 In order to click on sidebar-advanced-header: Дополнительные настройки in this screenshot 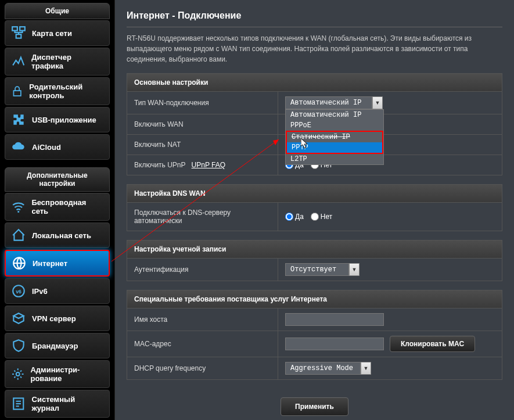, I will do `click(57, 180)`.